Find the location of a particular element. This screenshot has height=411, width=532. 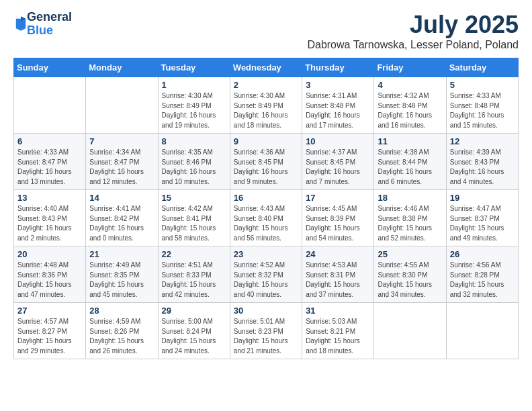

day-number: 3 is located at coordinates (338, 85).